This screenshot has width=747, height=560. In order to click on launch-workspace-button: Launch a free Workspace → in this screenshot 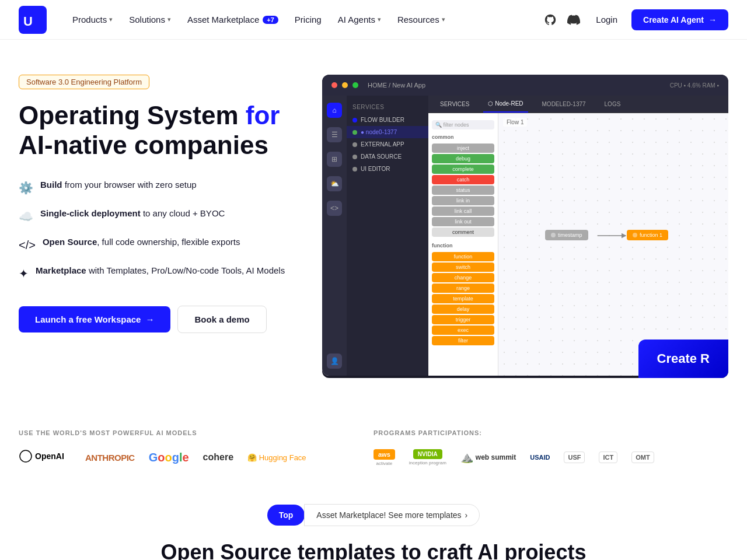, I will do `click(95, 320)`.